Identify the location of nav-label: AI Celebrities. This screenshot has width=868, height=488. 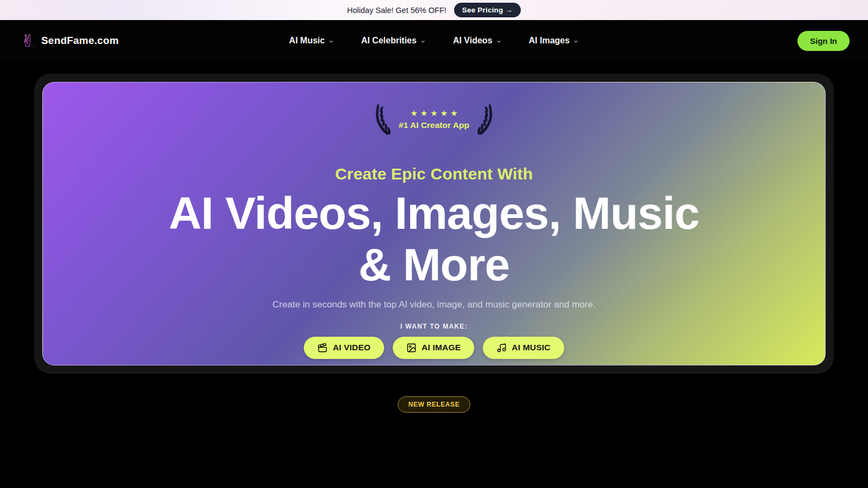
(389, 41).